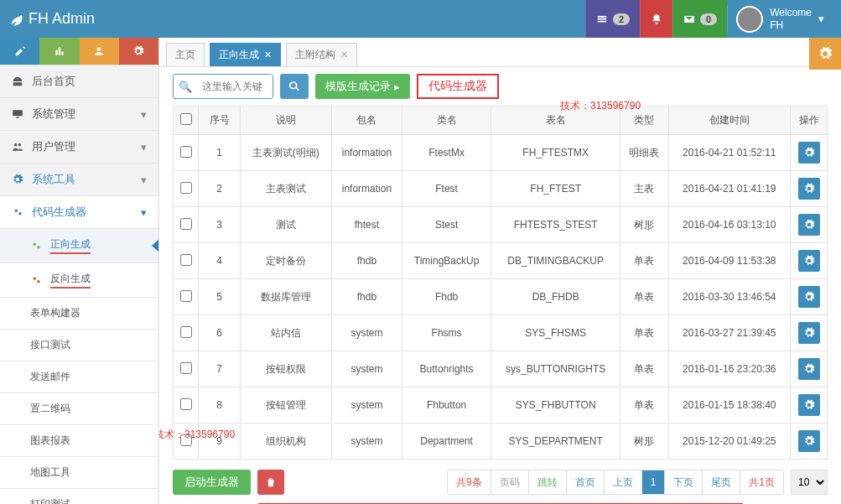 The height and width of the screenshot is (504, 841). Describe the element at coordinates (780, 19) in the screenshot. I see `nav-user: Welcome FH ▾` at that location.